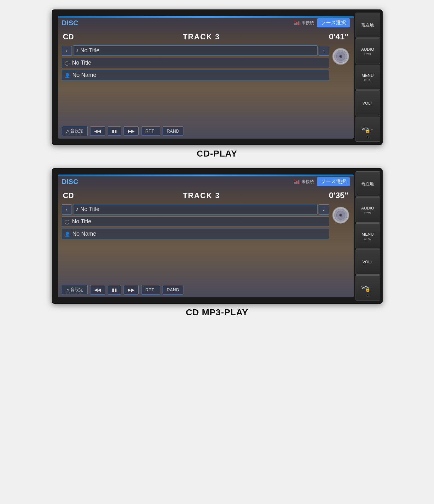 The image size is (434, 504). I want to click on rpt-btn-2: RPT, so click(151, 290).